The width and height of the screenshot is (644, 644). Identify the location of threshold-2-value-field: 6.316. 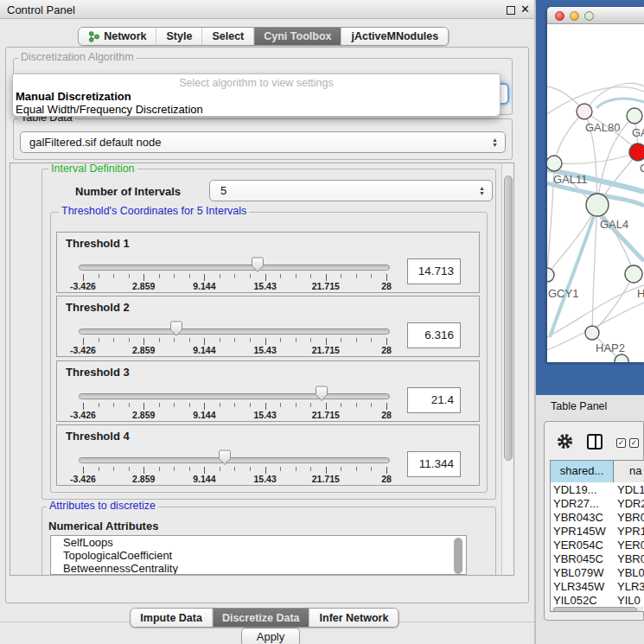
(434, 335).